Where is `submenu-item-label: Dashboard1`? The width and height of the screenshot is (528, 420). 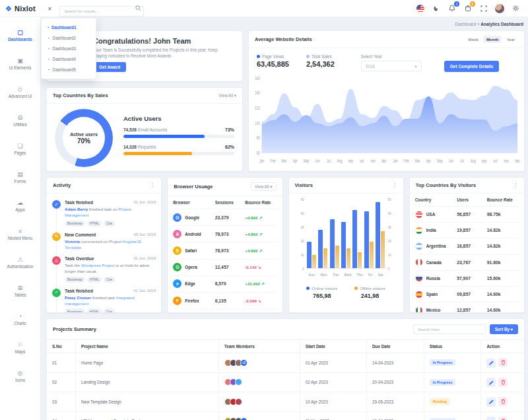 submenu-item-label: Dashboard1 is located at coordinates (64, 28).